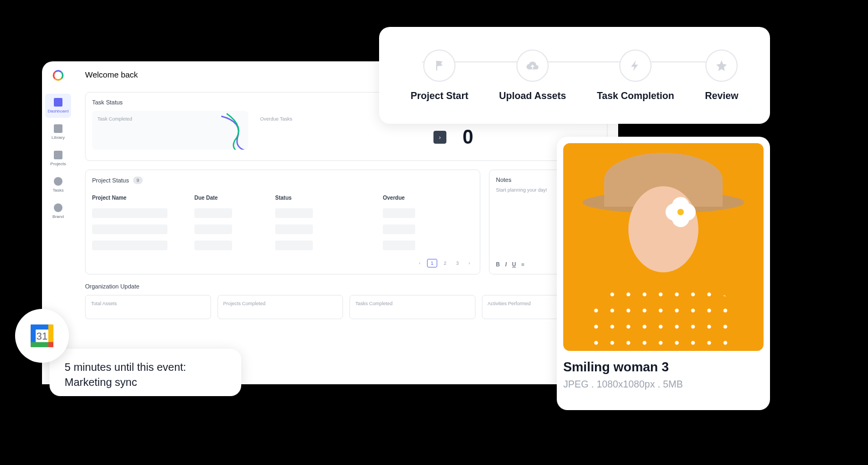 The height and width of the screenshot is (465, 868). What do you see at coordinates (468, 137) in the screenshot?
I see `due-count: 0` at bounding box center [468, 137].